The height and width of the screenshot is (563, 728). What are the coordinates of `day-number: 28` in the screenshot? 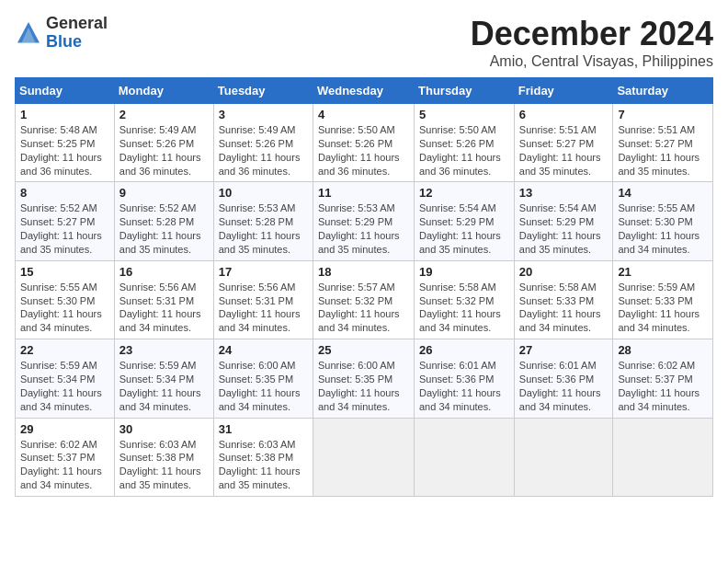 It's located at (663, 350).